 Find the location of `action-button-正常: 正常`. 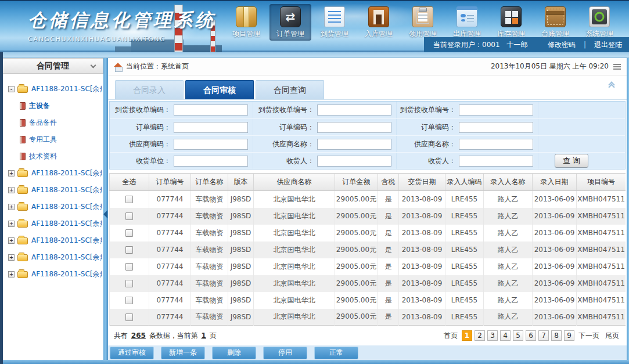

action-button-正常: 正常 is located at coordinates (336, 353).